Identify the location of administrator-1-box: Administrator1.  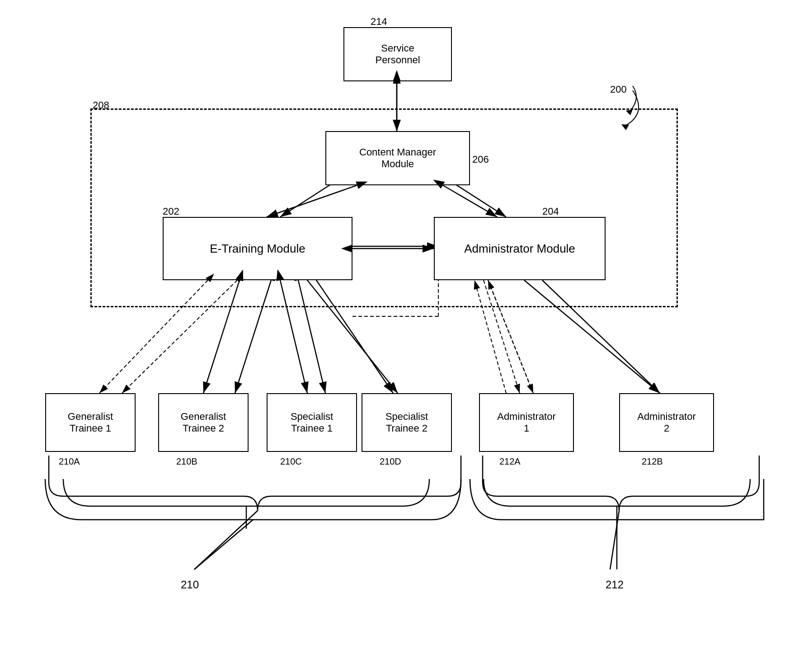
(526, 423).